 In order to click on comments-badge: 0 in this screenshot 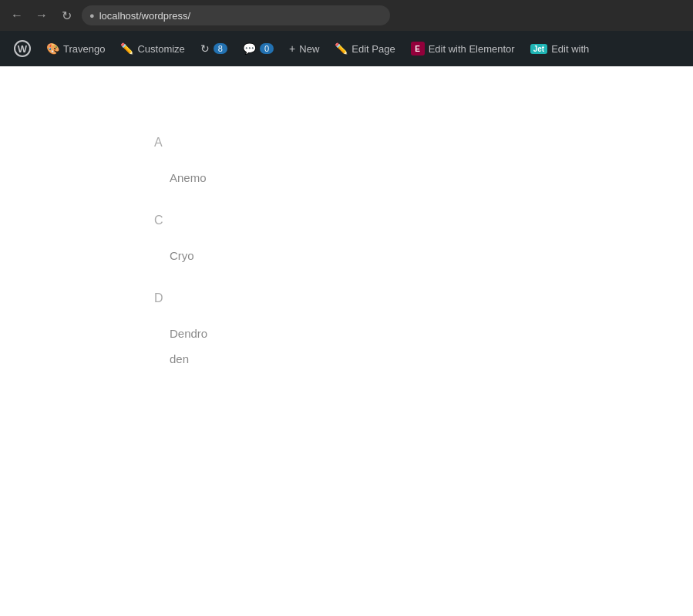, I will do `click(267, 49)`.